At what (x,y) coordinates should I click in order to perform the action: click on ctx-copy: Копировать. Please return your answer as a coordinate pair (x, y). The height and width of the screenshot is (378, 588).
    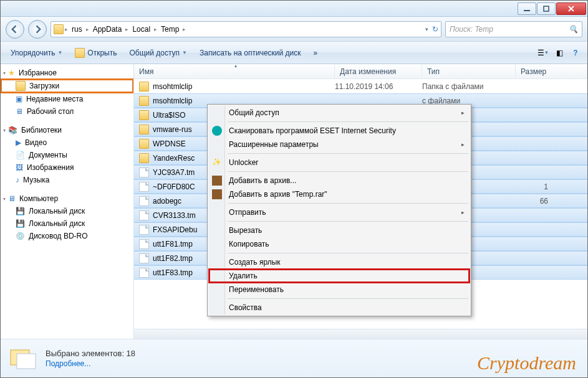
    Looking at the image, I should click on (339, 244).